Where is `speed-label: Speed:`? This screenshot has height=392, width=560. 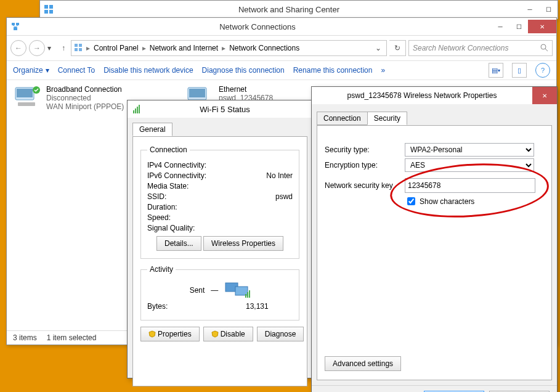 speed-label: Speed: is located at coordinates (184, 218).